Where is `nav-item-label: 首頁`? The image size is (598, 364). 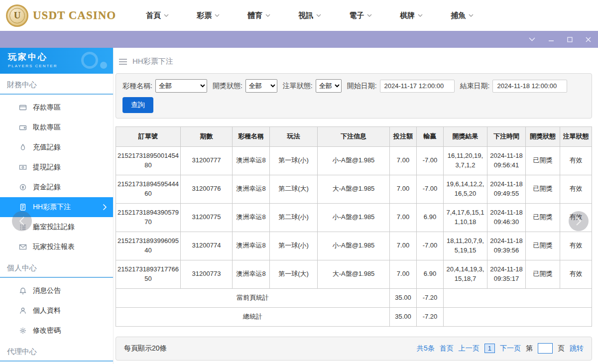 nav-item-label: 首頁 is located at coordinates (153, 16).